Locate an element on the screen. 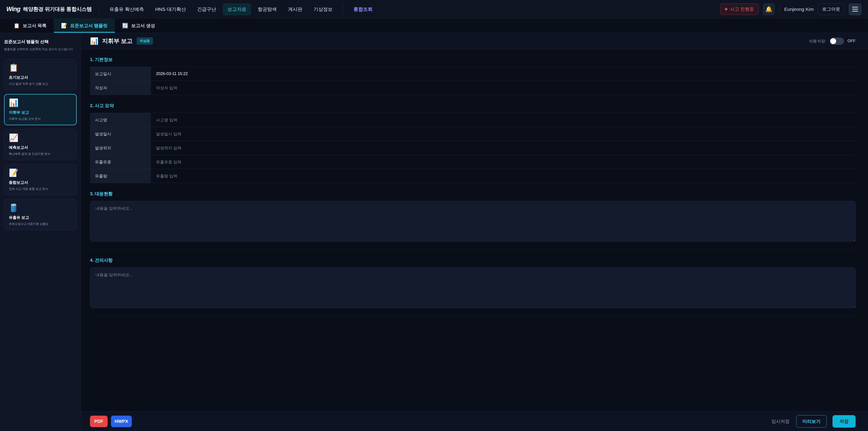 The height and width of the screenshot is (431, 868). temp-save-button: 임시저장 is located at coordinates (780, 421).